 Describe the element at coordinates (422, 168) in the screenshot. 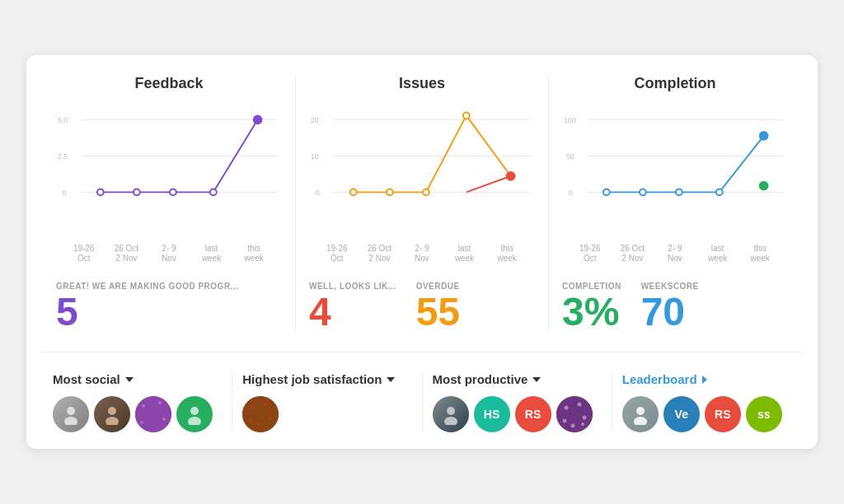

I see `issues-svg: 20 10 0` at that location.